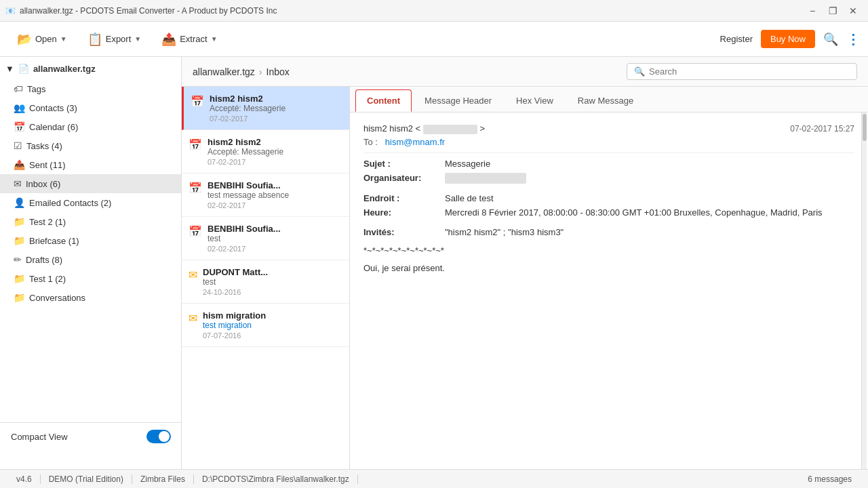 The image size is (868, 488). Describe the element at coordinates (266, 282) in the screenshot. I see `email-item-5: ✉ DUPONT Matt... test 24-10-2016` at that location.